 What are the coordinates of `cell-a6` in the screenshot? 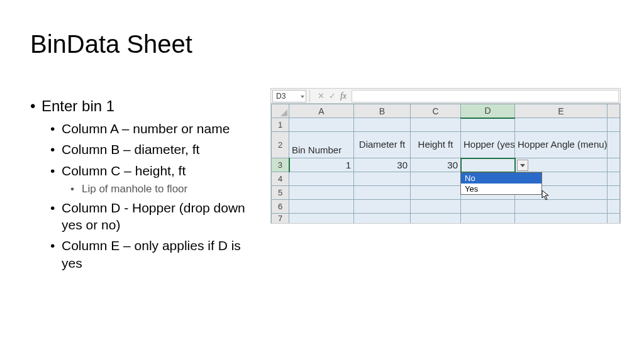 It's located at (322, 207).